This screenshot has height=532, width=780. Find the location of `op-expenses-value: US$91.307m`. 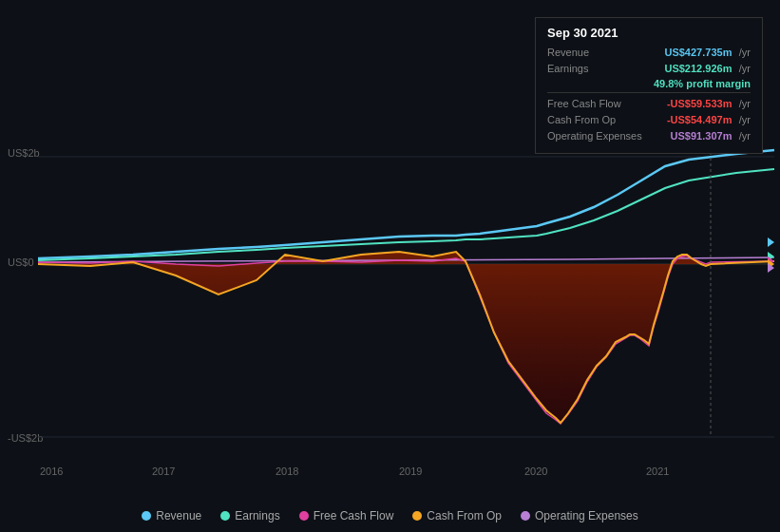

op-expenses-value: US$91.307m is located at coordinates (701, 136).